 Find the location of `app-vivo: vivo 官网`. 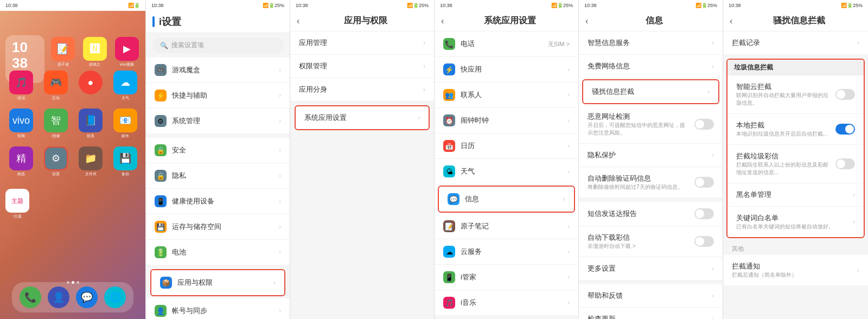

app-vivo: vivo 官网 is located at coordinates (21, 124).